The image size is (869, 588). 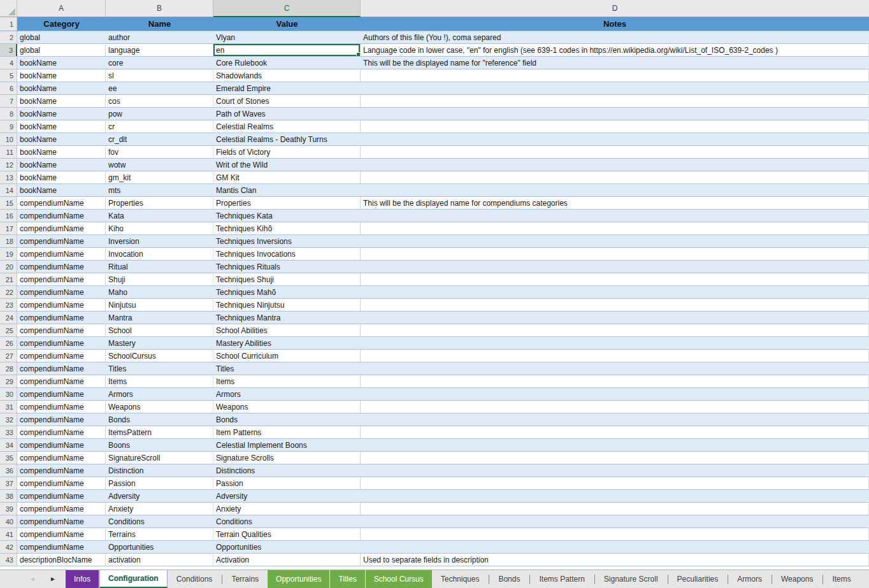 What do you see at coordinates (615, 203) in the screenshot?
I see `cell-notes-r15: This will be the displayed name for comp…` at bounding box center [615, 203].